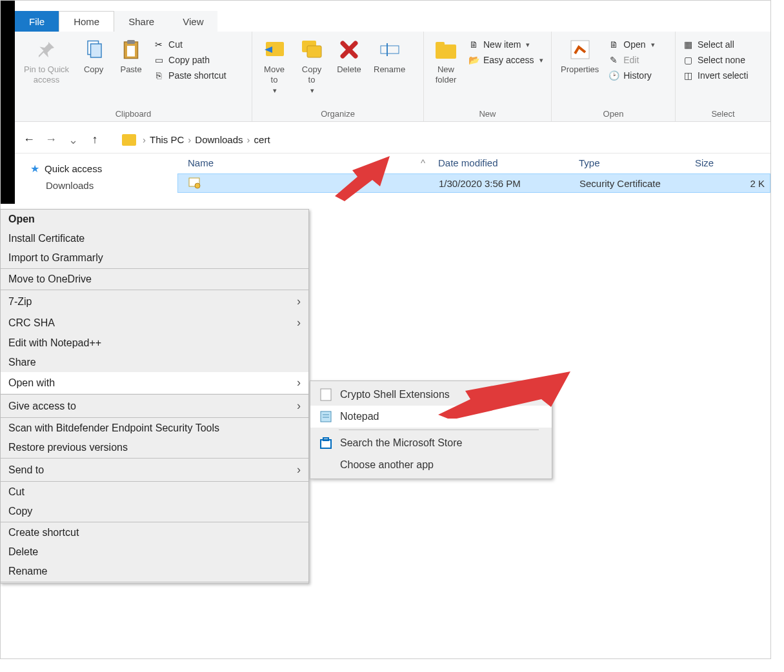 The image size is (784, 672). Describe the element at coordinates (155, 219) in the screenshot. I see `ctx-open: Open` at that location.